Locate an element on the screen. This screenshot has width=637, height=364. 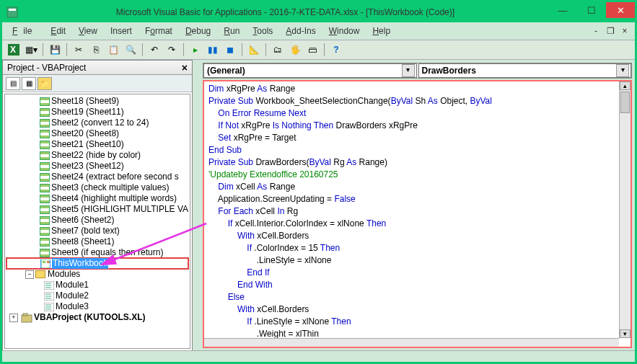
tree-sheet-item: Sheet22 (hide by color) is located at coordinates (97, 156).